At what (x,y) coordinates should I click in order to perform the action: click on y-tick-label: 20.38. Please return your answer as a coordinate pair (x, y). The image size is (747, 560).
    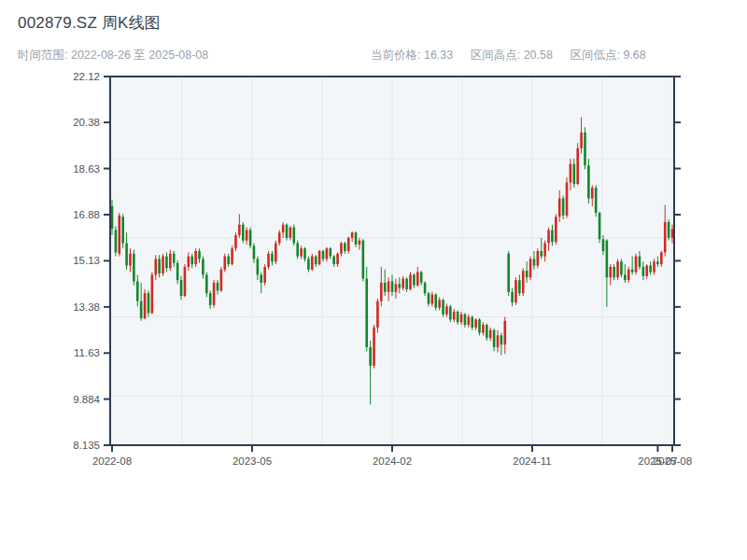
    Looking at the image, I should click on (86, 122).